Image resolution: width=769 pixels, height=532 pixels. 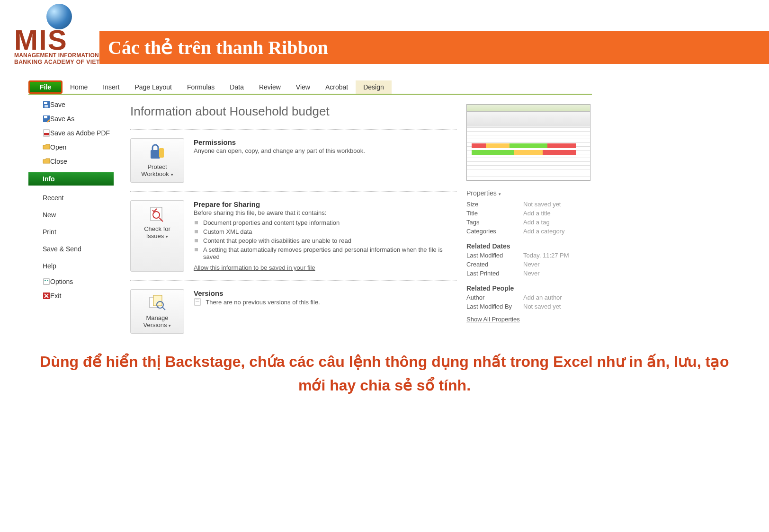 What do you see at coordinates (237, 87) in the screenshot?
I see `tab-data: Data` at bounding box center [237, 87].